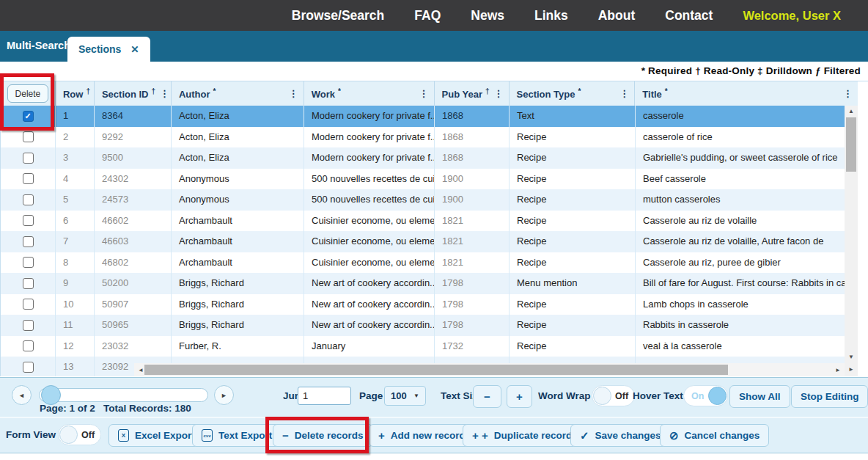  What do you see at coordinates (75, 94) in the screenshot?
I see `column-header-row: Row†` at bounding box center [75, 94].